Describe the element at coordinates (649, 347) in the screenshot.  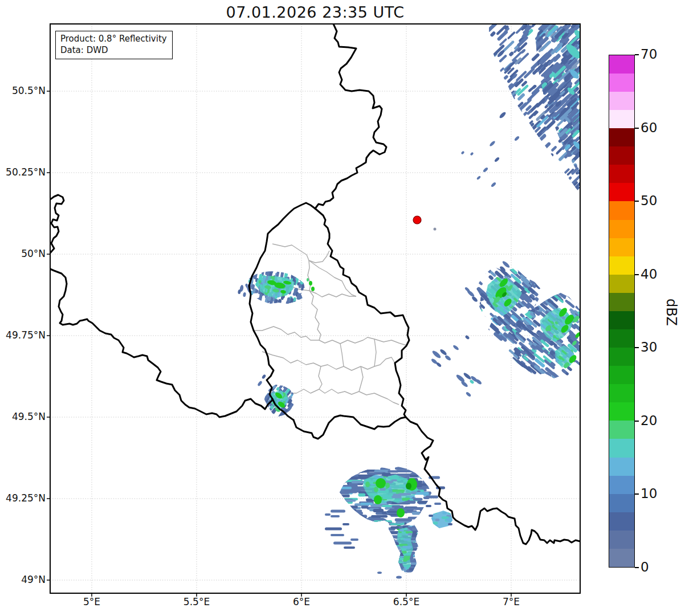
I see `colorbar-tick-label: 30` at that location.